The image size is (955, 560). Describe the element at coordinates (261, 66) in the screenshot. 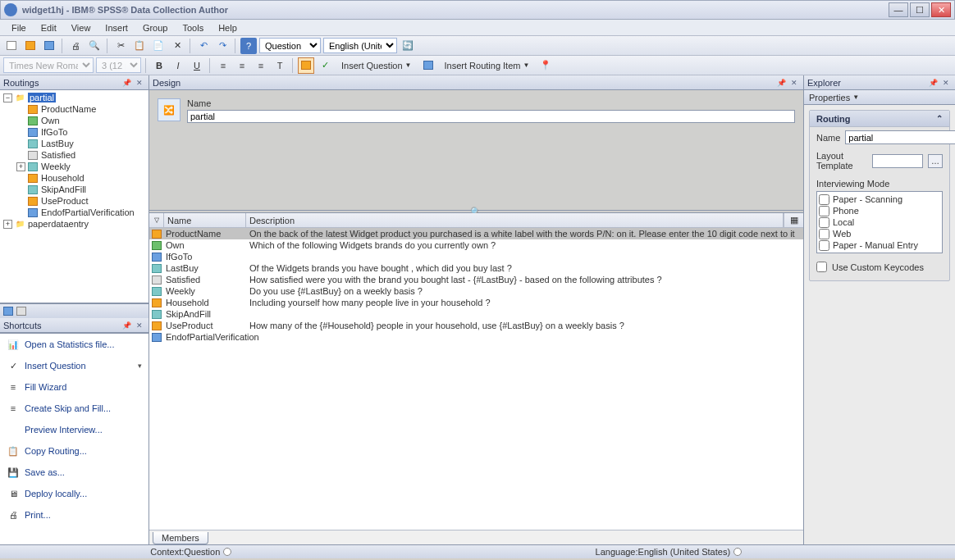

I see `align-right-button: ≡` at that location.